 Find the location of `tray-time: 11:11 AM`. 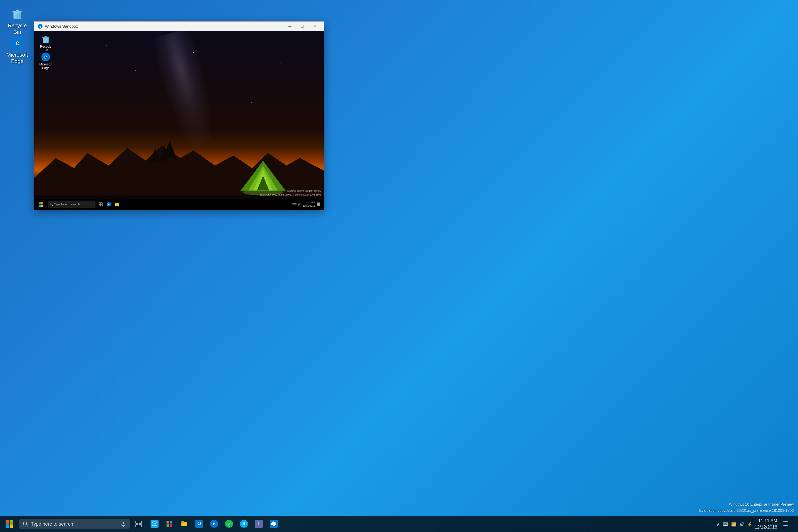

tray-time: 11:11 AM is located at coordinates (766, 521).